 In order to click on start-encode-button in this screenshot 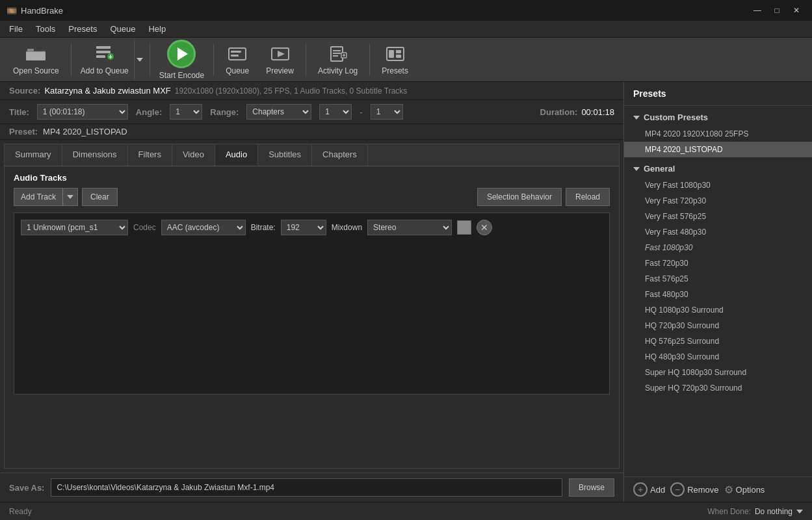, I will do `click(181, 54)`.